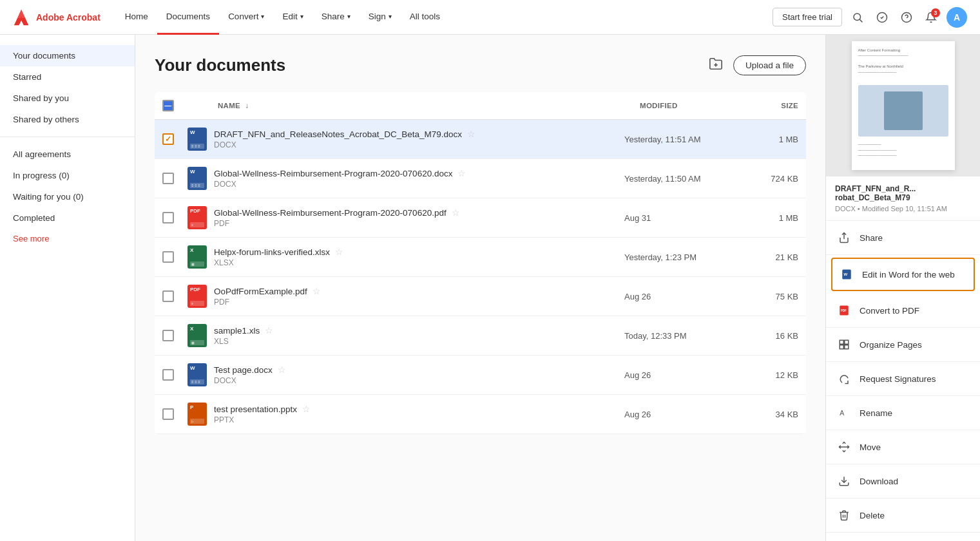 Image resolution: width=980 pixels, height=541 pixels. I want to click on preview-action-download: Download, so click(903, 482).